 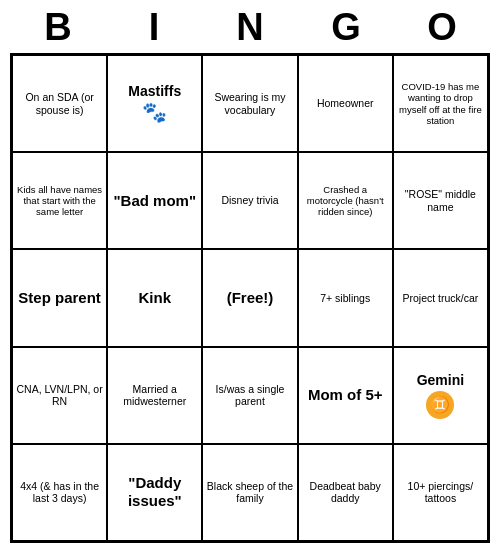 What do you see at coordinates (154, 28) in the screenshot?
I see `letter-i: I` at bounding box center [154, 28].